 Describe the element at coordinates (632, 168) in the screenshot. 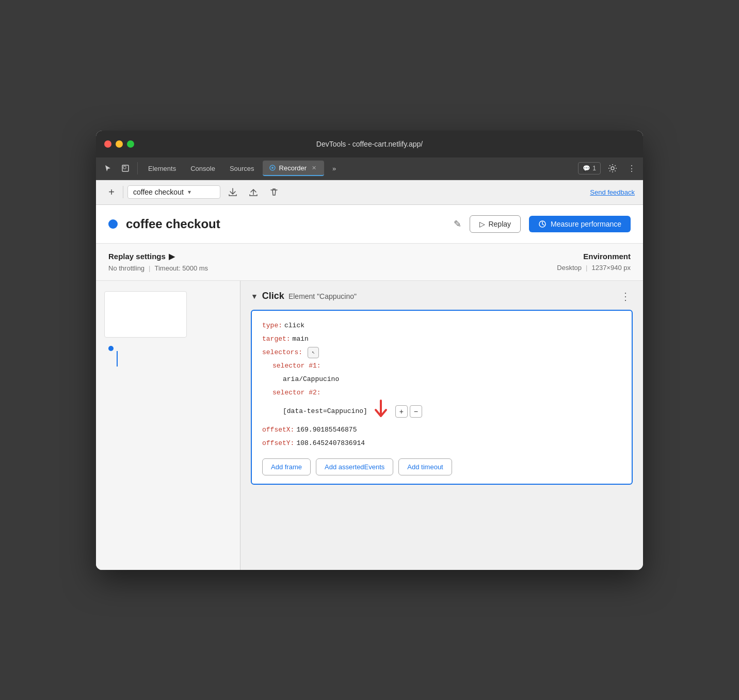

I see `more-menu-button: ⋮` at that location.